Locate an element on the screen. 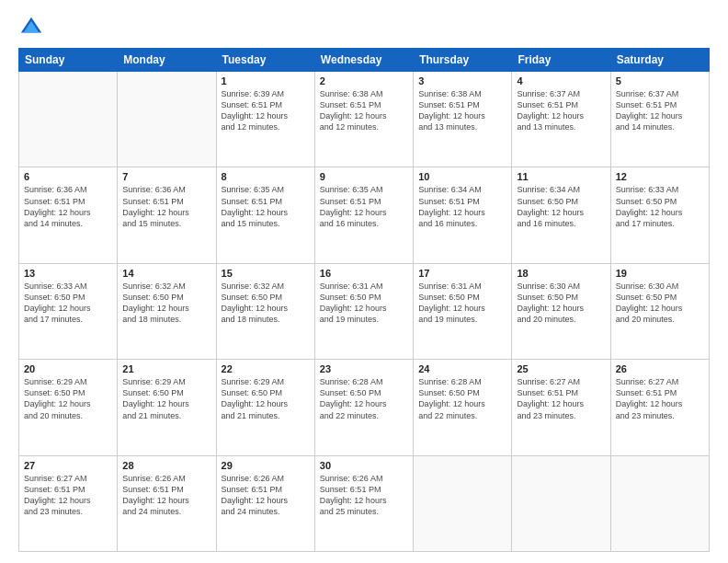 The image size is (728, 563). day-number: 25 is located at coordinates (561, 369).